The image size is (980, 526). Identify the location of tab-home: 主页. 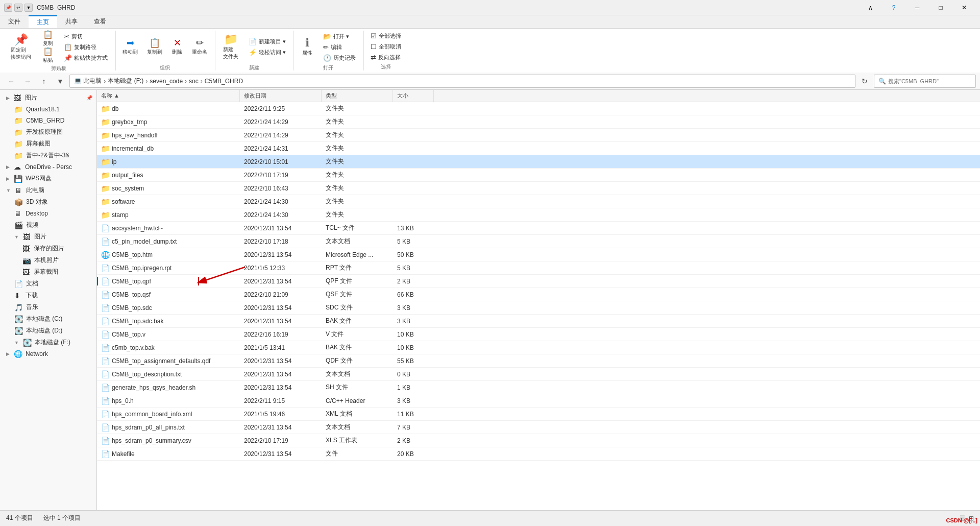
(43, 21).